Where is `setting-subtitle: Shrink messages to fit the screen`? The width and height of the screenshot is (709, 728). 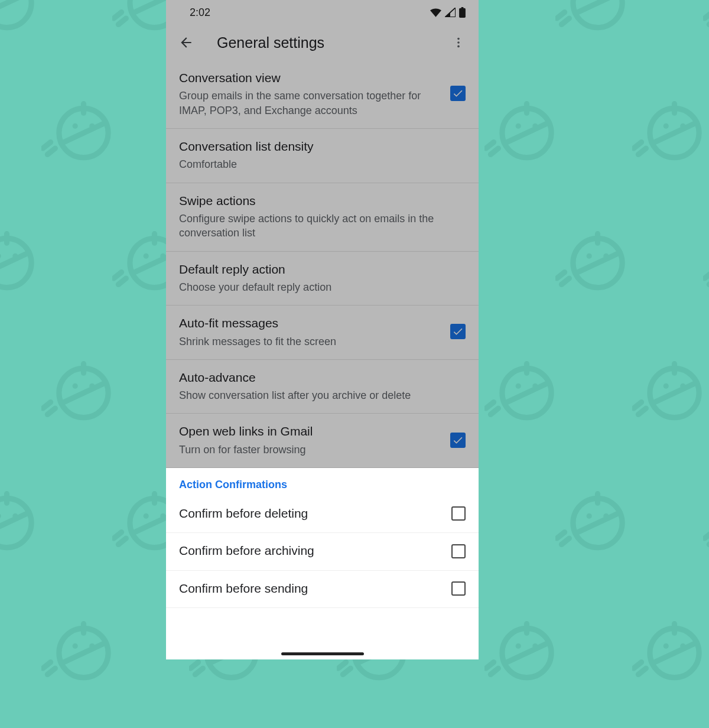 setting-subtitle: Shrink messages to fit the screen is located at coordinates (310, 342).